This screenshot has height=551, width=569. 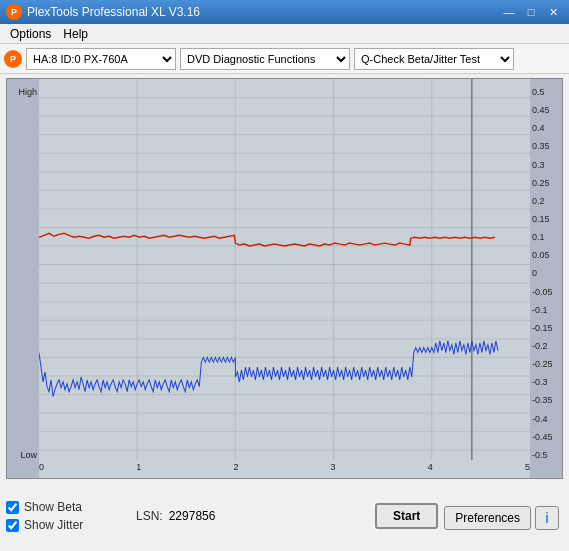 I want to click on test-select: Q-Check Beta/Jitter Test, so click(x=434, y=59).